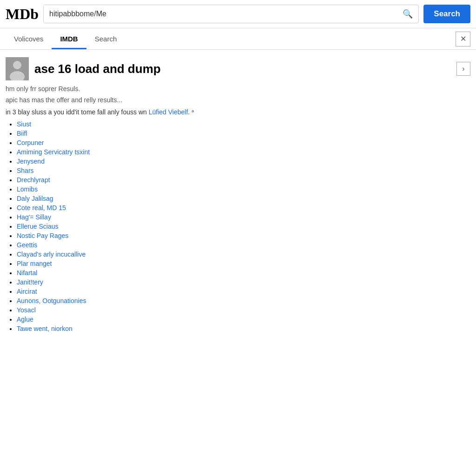 This screenshot has height=476, width=476. What do you see at coordinates (244, 264) in the screenshot?
I see `list-item: Plar manget` at bounding box center [244, 264].